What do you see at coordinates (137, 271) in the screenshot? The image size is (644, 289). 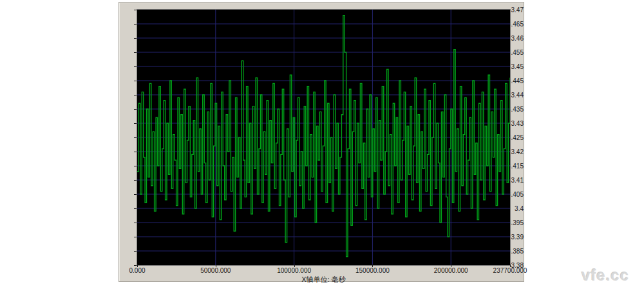 I see `x-tick-label: 0.000` at bounding box center [137, 271].